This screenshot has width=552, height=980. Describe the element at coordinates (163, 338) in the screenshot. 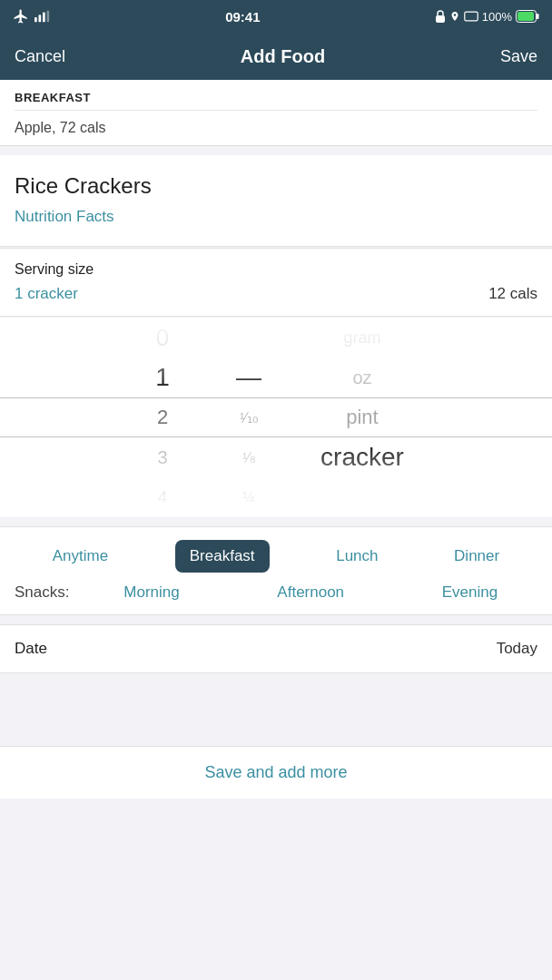

I see `picker-quantity-0: 0` at that location.